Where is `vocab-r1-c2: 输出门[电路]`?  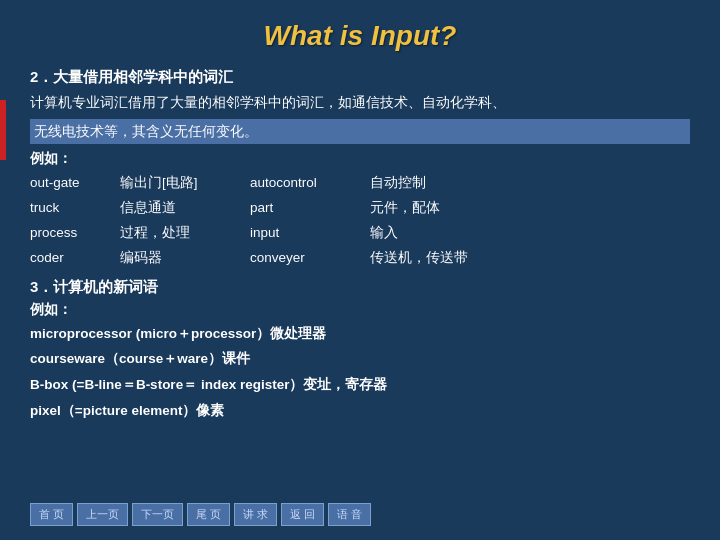 vocab-r1-c2: 输出门[电路] is located at coordinates (185, 184).